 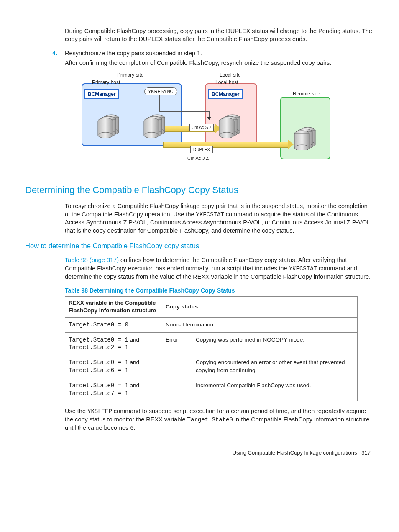 I want to click on para-duplex-status: During Compatible FlashCopy processing, …, so click(x=219, y=35).